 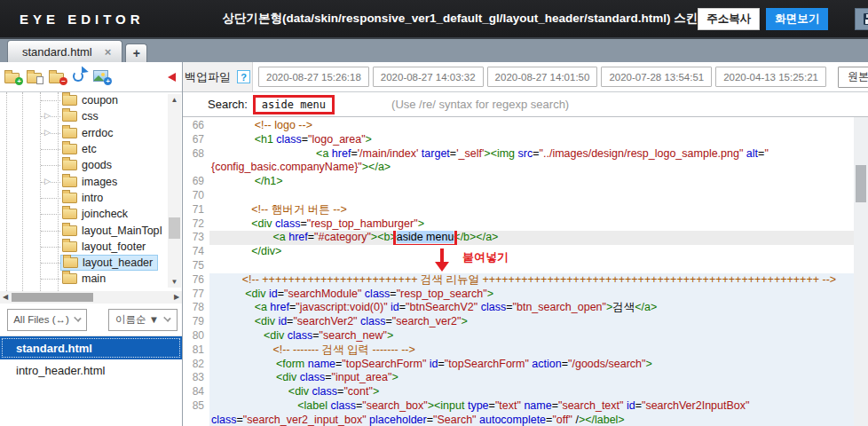 I want to click on tree-item-etc: etc, so click(x=91, y=149).